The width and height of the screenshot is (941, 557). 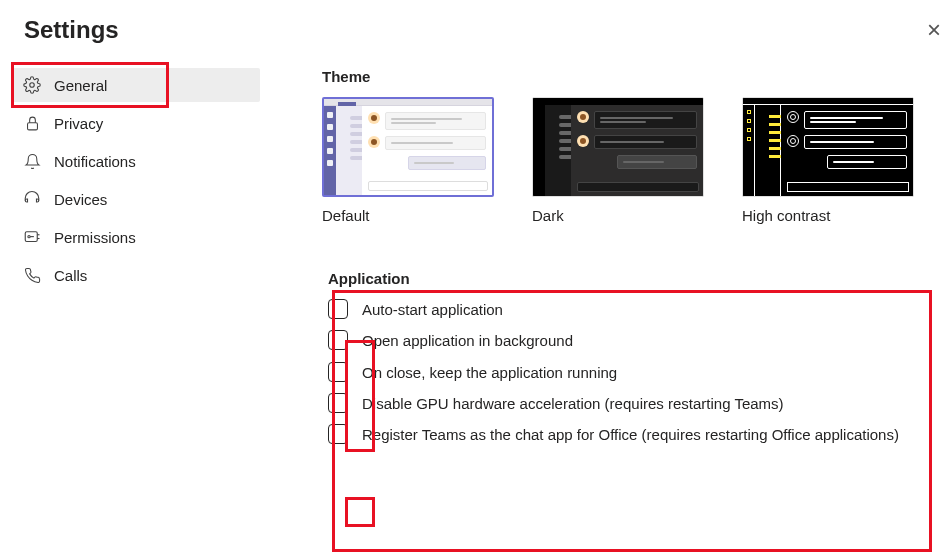 What do you see at coordinates (136, 85) in the screenshot?
I see `sidebar-item-general: General` at bounding box center [136, 85].